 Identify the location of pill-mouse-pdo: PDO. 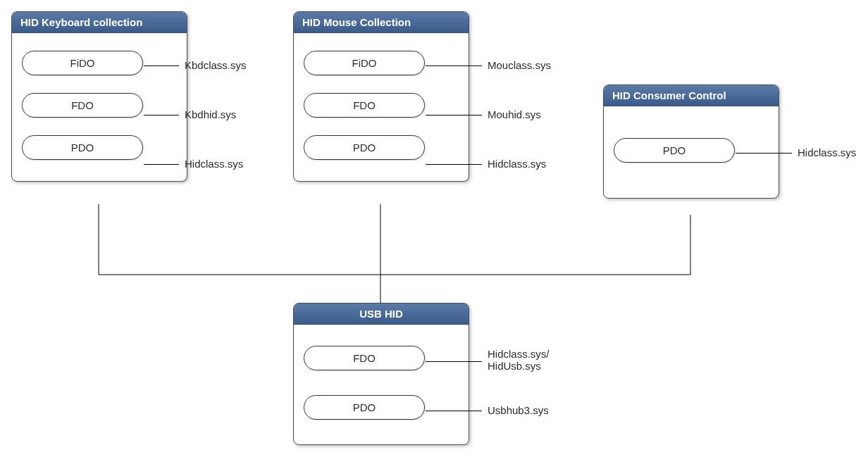
(364, 148).